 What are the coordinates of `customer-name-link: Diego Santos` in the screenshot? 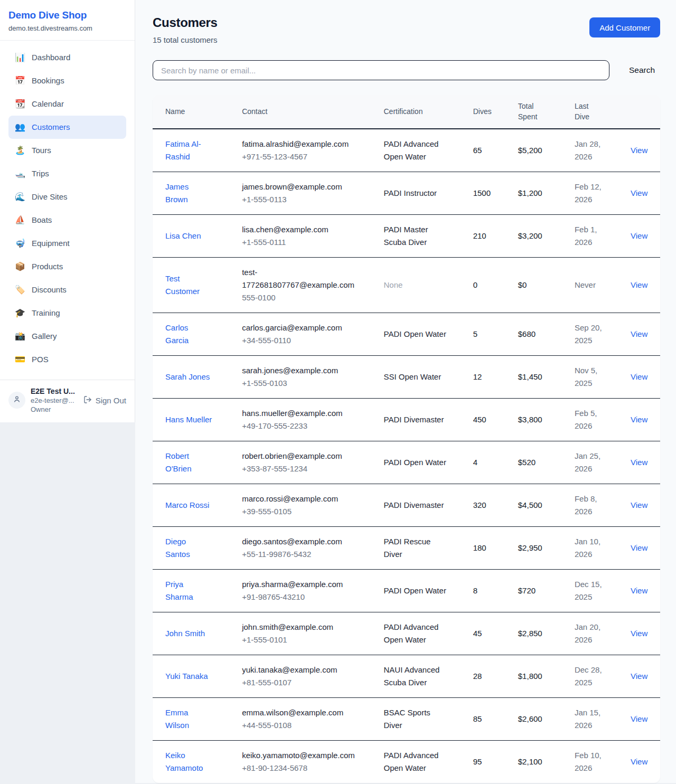 It's located at (189, 548).